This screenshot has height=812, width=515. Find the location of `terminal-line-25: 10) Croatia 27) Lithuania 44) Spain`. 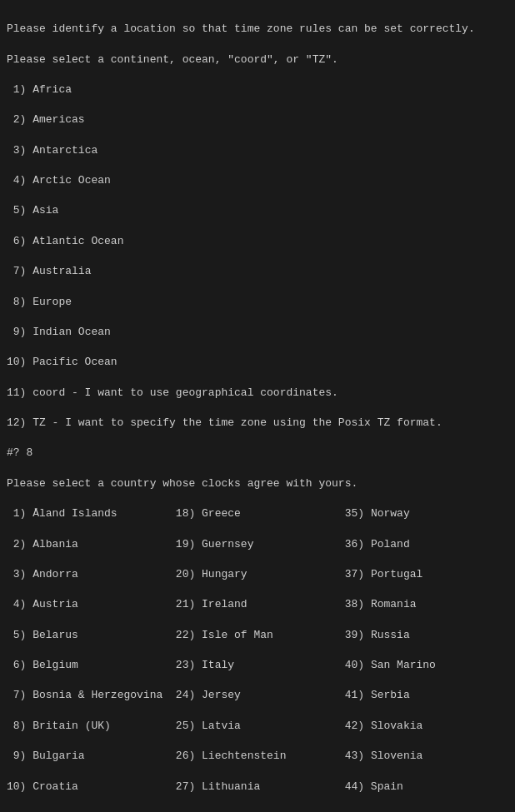

terminal-line-25: 10) Croatia 27) Lithuania 44) Spain is located at coordinates (258, 787).